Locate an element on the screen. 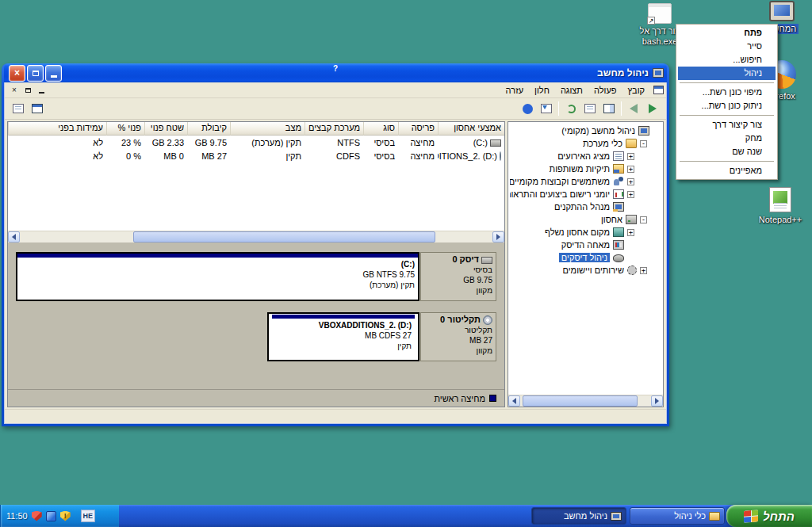  virtualbox-tray-icon is located at coordinates (51, 517).